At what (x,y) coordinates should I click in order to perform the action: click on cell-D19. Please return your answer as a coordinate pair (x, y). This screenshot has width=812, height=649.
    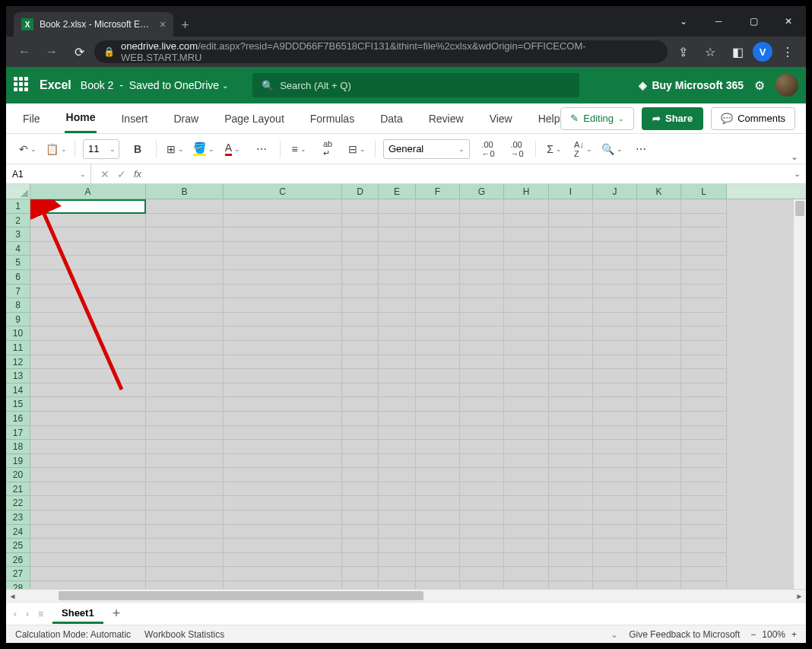
    Looking at the image, I should click on (360, 461).